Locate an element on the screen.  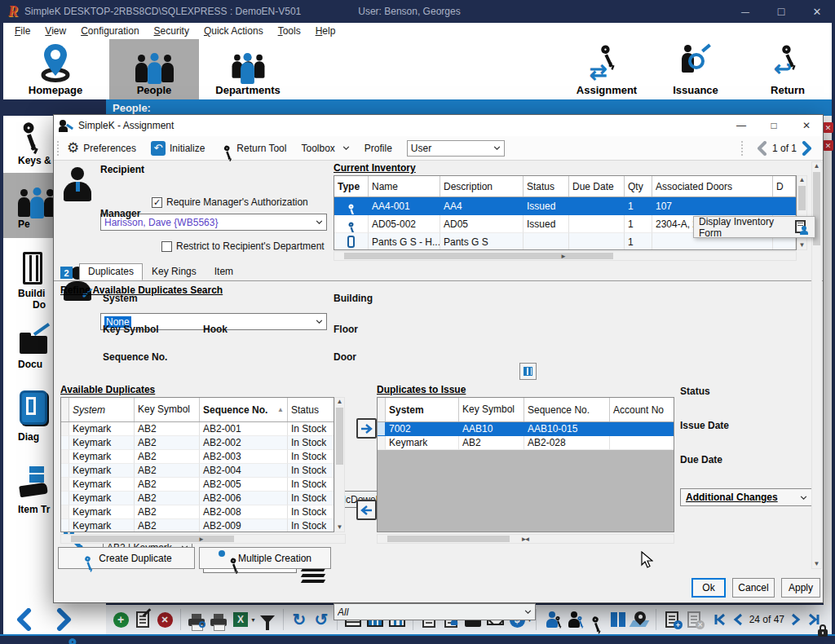
first-record-button is located at coordinates (720, 620).